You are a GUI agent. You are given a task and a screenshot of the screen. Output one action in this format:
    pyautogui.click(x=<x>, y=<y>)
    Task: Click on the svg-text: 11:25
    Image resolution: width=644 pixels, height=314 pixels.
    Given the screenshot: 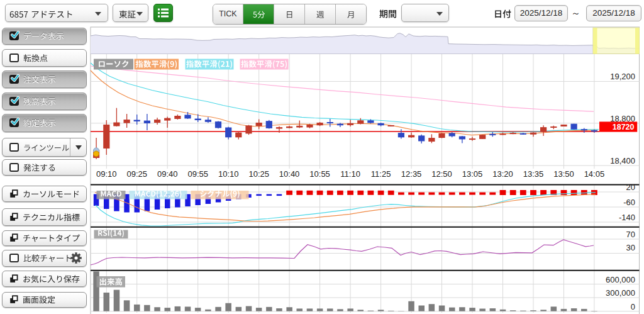 What is the action you would take?
    pyautogui.click(x=381, y=174)
    